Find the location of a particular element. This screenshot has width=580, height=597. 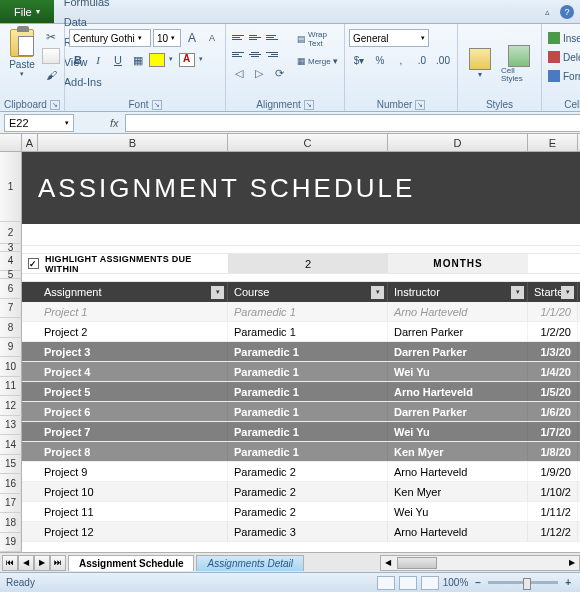

sheet-tab-other: Assignments Detail is located at coordinates (250, 563).